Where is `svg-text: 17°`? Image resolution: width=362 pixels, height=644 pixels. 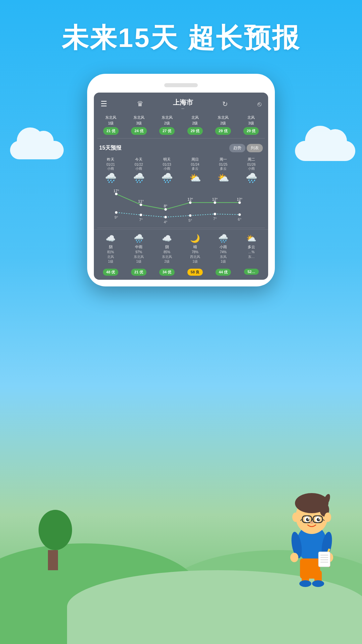
svg-text: 17° is located at coordinates (116, 191).